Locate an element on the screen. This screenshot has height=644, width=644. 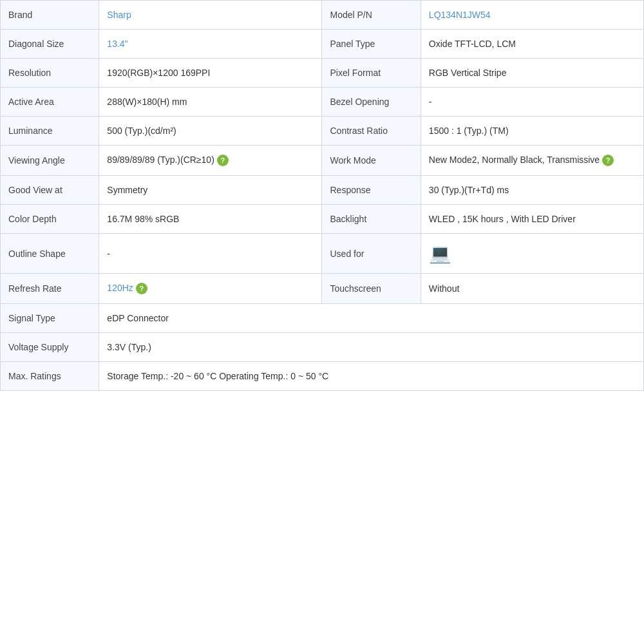
label-cell: Voltage Supply is located at coordinates (50, 348).